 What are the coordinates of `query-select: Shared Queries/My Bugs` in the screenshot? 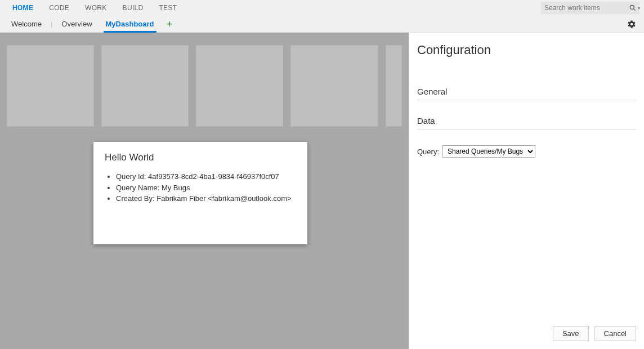 It's located at (489, 151).